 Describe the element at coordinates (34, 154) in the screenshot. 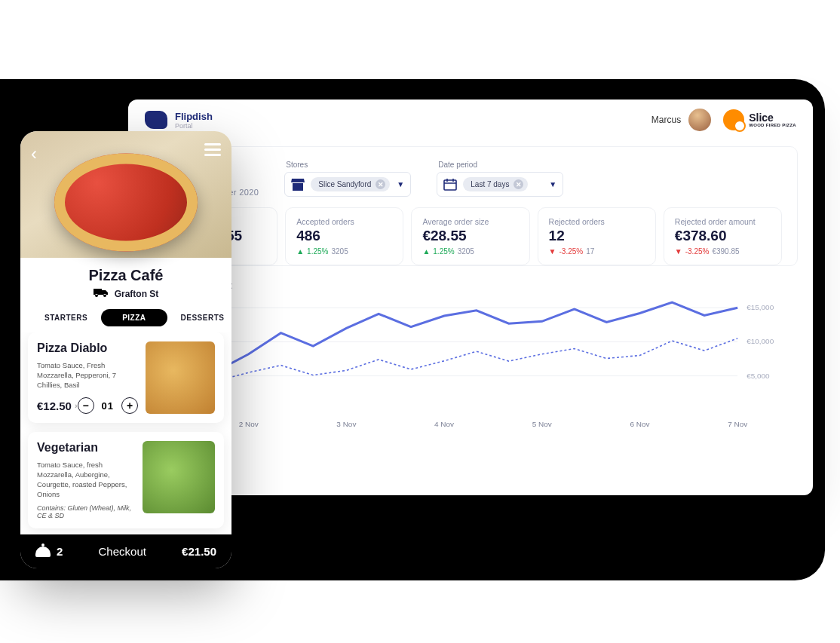

I see `back-button: ‹` at that location.